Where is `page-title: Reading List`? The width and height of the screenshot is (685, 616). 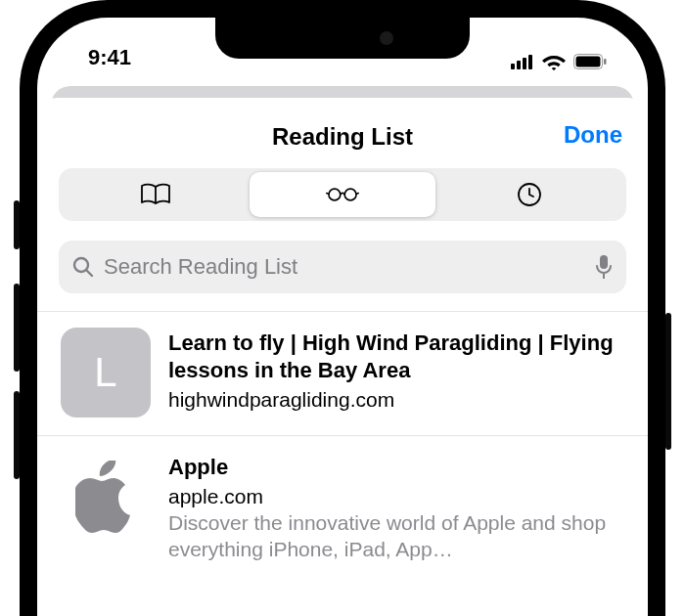 page-title: Reading List is located at coordinates (342, 137).